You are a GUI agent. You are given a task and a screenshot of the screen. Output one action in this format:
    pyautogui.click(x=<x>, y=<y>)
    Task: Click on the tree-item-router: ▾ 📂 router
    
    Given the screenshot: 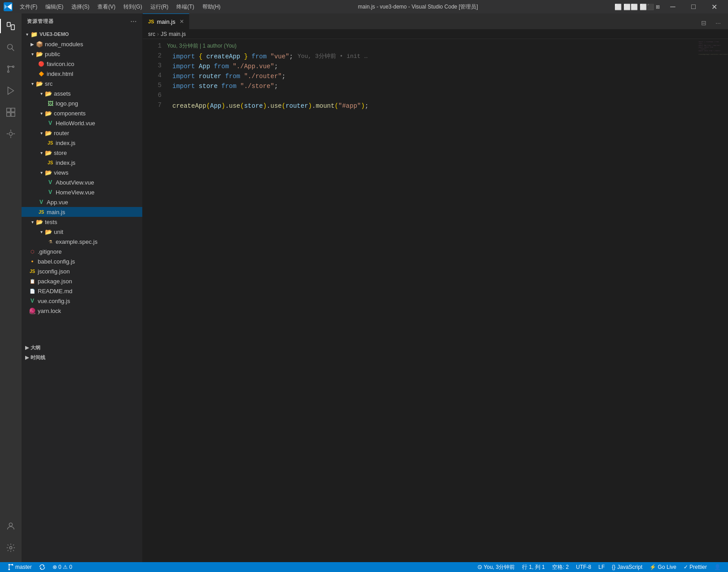 What is the action you would take?
    pyautogui.click(x=82, y=133)
    